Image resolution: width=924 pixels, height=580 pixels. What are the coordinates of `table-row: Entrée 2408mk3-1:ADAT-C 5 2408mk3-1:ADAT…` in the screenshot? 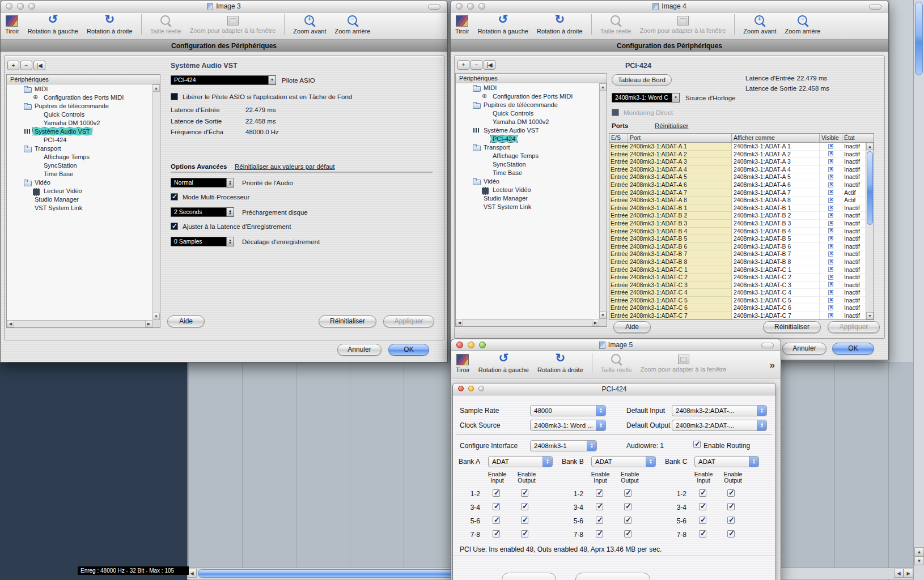 It's located at (737, 301).